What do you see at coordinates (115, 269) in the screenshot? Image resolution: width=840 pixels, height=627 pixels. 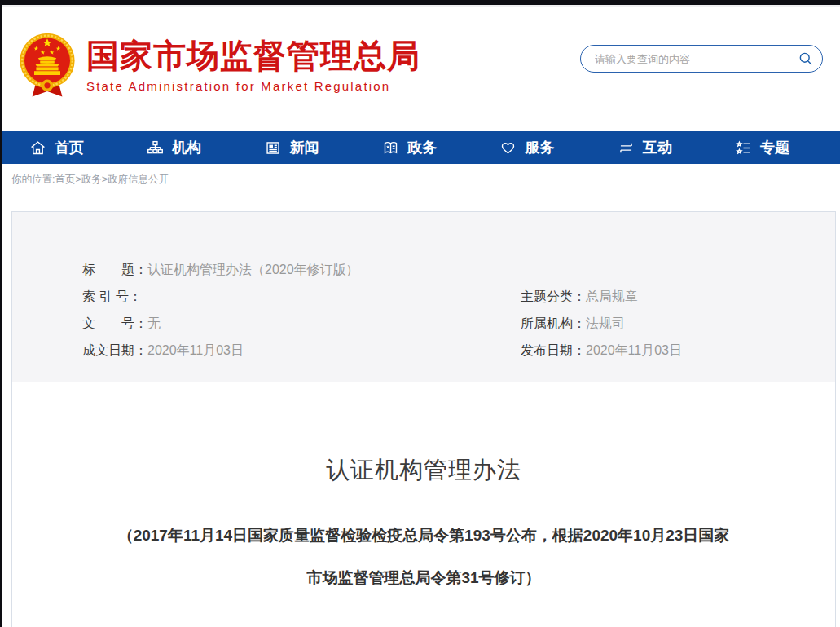 I see `info-label: 标 题：` at bounding box center [115, 269].